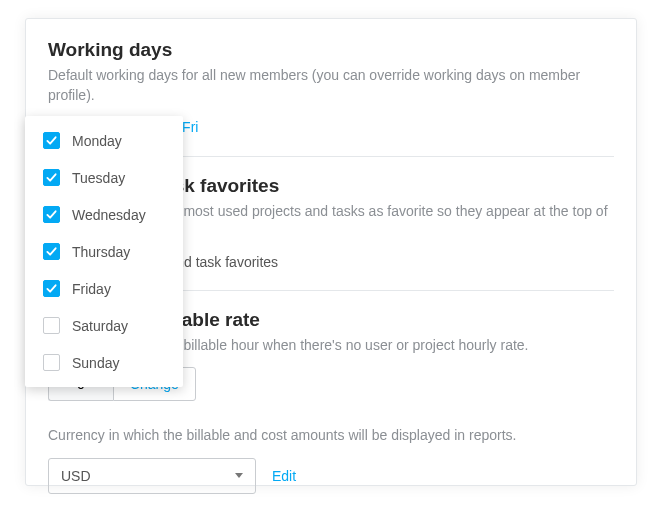 Image resolution: width=660 pixels, height=506 pixels. What do you see at coordinates (97, 141) in the screenshot?
I see `day-label: Monday` at bounding box center [97, 141].